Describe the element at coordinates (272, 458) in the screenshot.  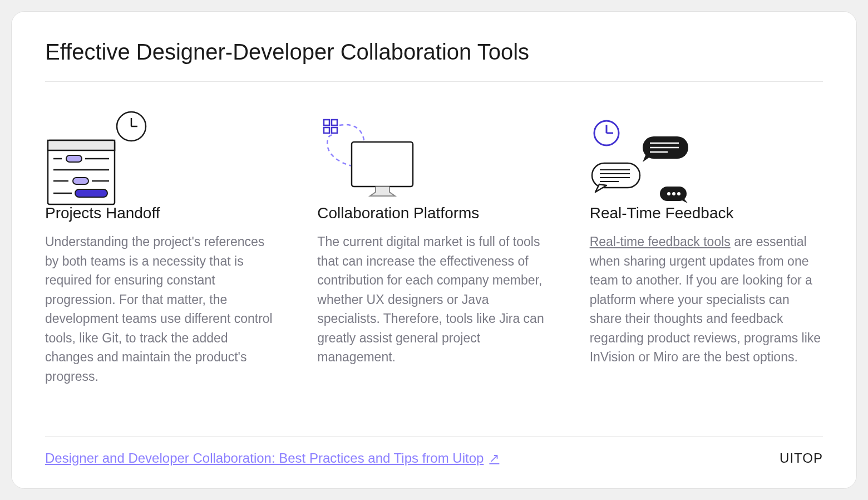
I see `footer-link: Designer and Developer Collaboration: Be…` at that location.